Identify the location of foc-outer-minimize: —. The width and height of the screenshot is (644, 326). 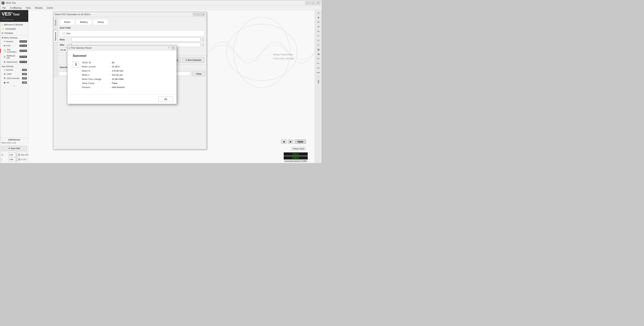
(195, 14).